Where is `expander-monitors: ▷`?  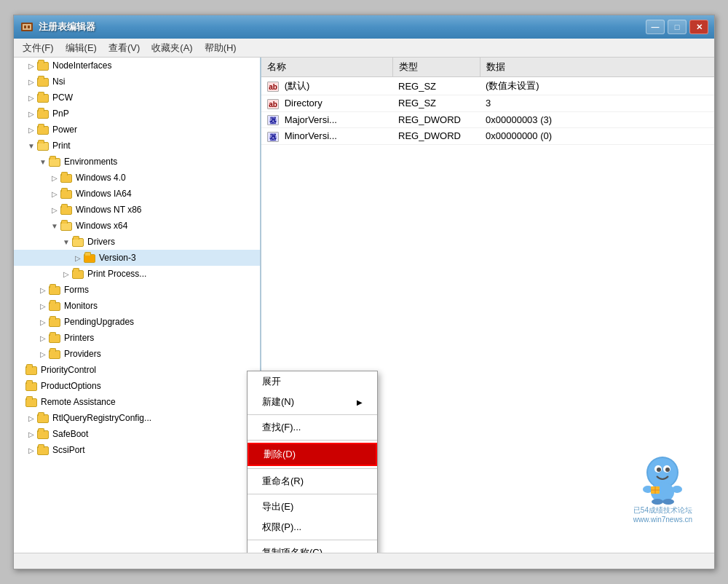
expander-monitors: ▷ is located at coordinates (43, 306).